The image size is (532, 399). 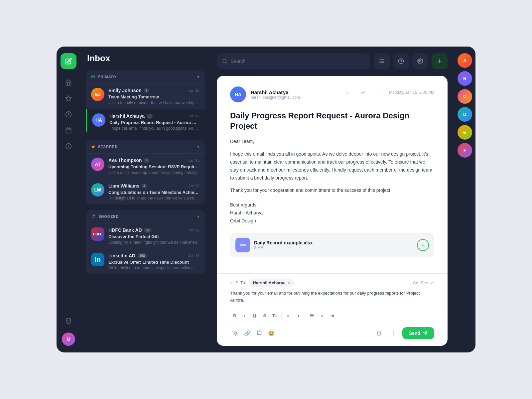 I want to click on emily-preview: Just a friendly reminder that we have ou…, so click(x=154, y=103).